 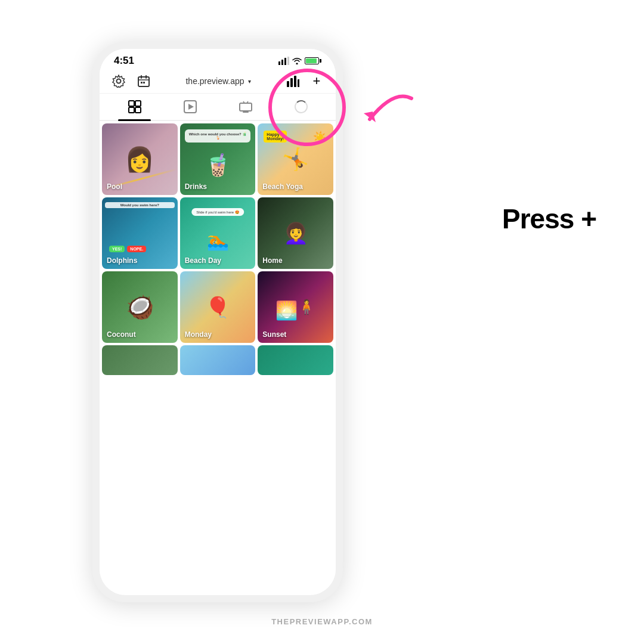 What do you see at coordinates (140, 360) in the screenshot?
I see `partial1-bg` at bounding box center [140, 360].